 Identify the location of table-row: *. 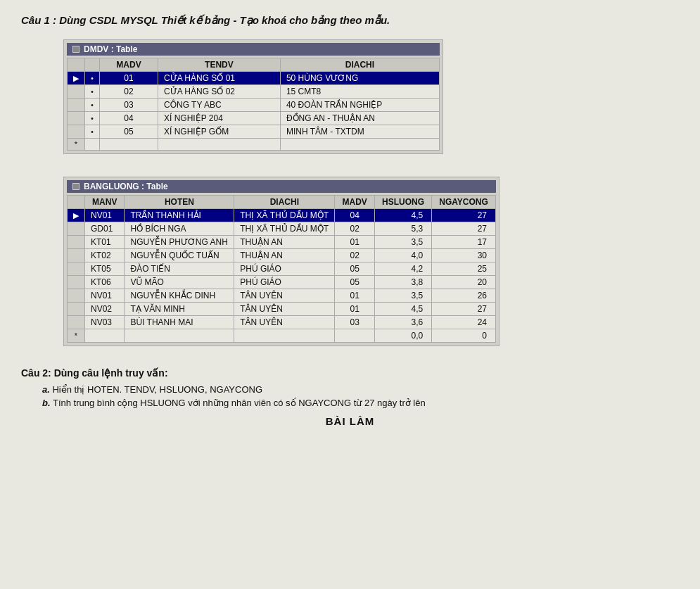
(253, 145).